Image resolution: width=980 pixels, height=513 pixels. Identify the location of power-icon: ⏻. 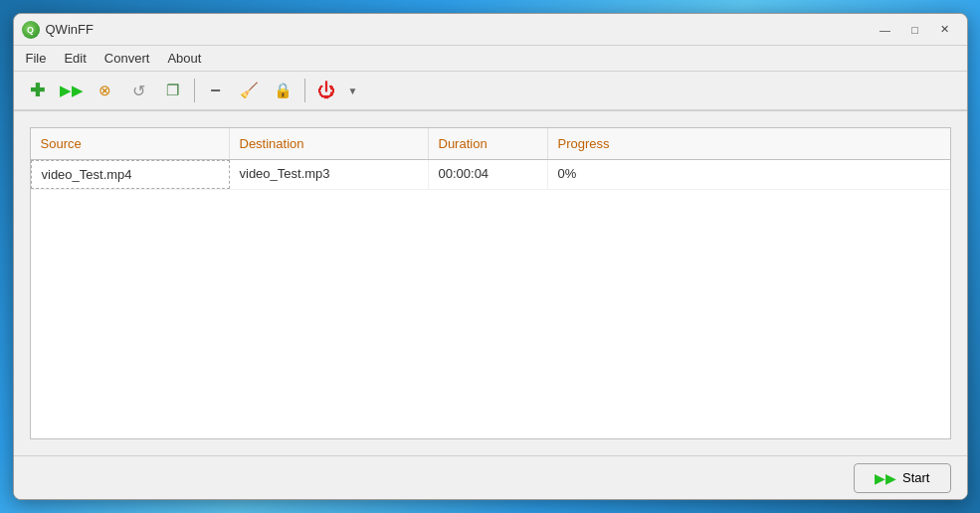
(326, 91).